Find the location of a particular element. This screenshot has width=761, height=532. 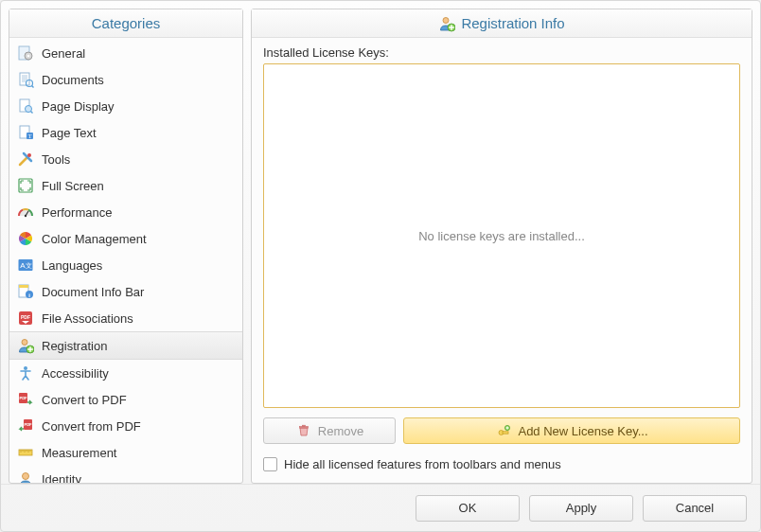

sidebar-item-label: Performance is located at coordinates (77, 212).